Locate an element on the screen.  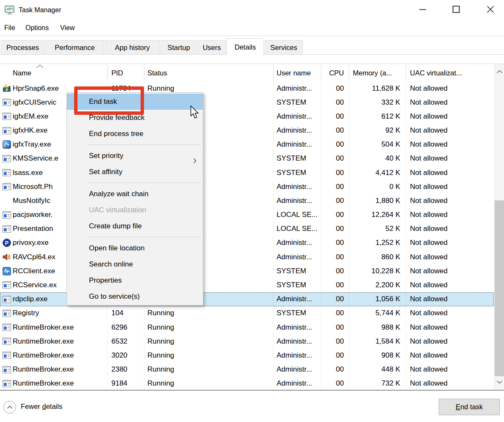
menu-item-properties: Properties is located at coordinates (135, 280).